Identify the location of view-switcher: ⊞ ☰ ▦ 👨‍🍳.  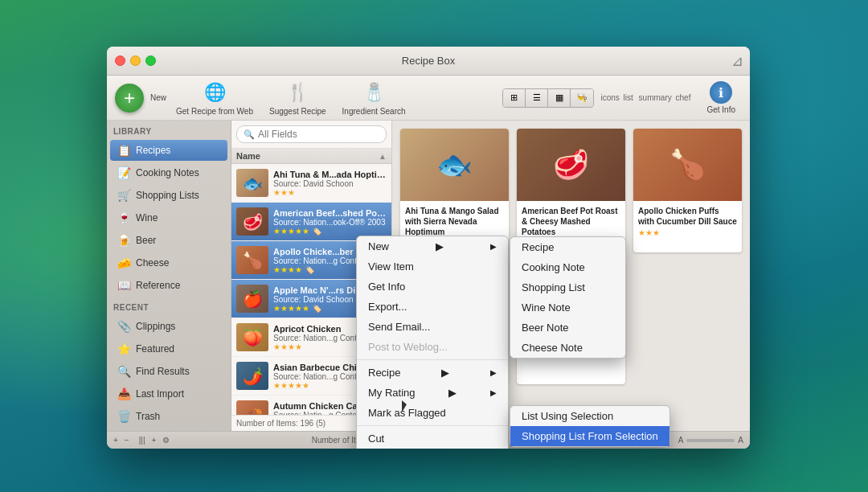
(548, 98).